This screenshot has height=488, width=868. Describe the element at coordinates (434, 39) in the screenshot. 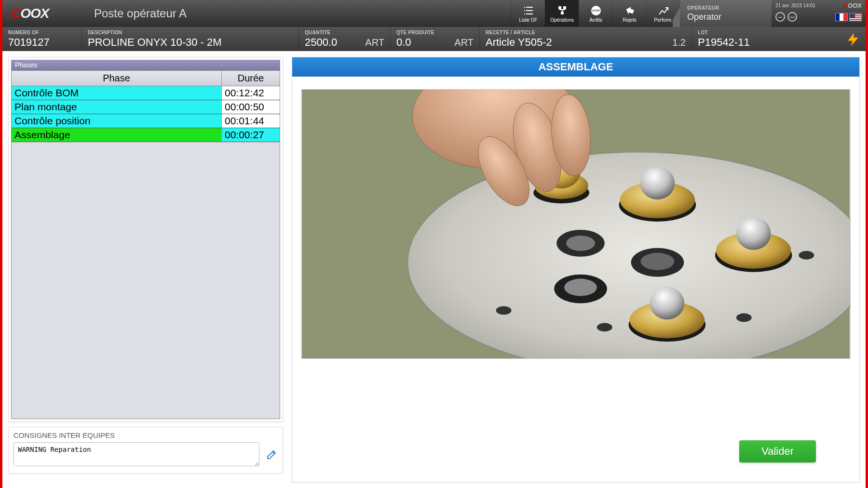

I see `info-strip: NUMERO OF 7019127 DESCRIPTION PROLINE ON…` at that location.